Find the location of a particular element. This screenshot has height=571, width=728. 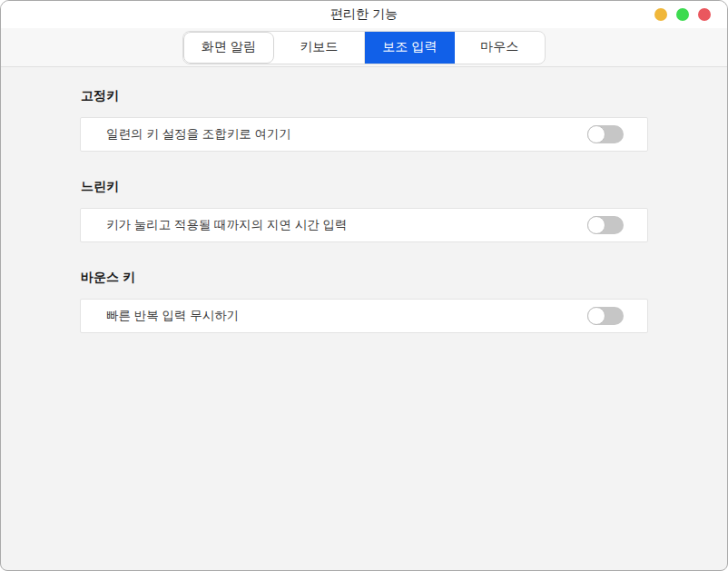

section-heading: 느린키 is located at coordinates (365, 187).